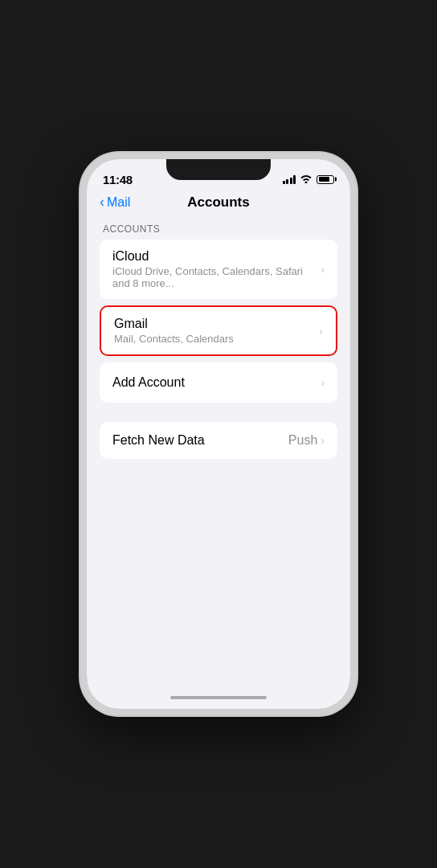  What do you see at coordinates (218, 313) in the screenshot?
I see `accounts-section: ACCOUNTS iCloud iCloud Drive, Contacts, …` at bounding box center [218, 313].